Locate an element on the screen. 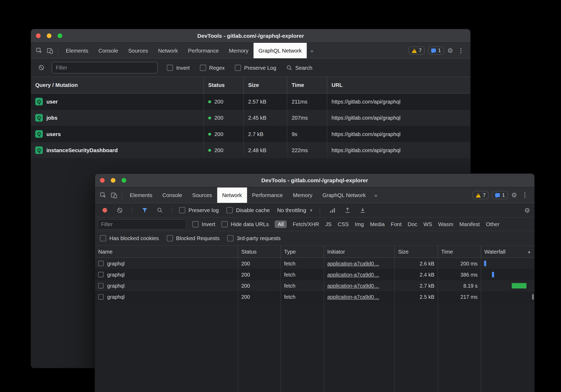 The height and width of the screenshot is (392, 561). column-header-waterfall: Waterfall ▲ is located at coordinates (508, 251).